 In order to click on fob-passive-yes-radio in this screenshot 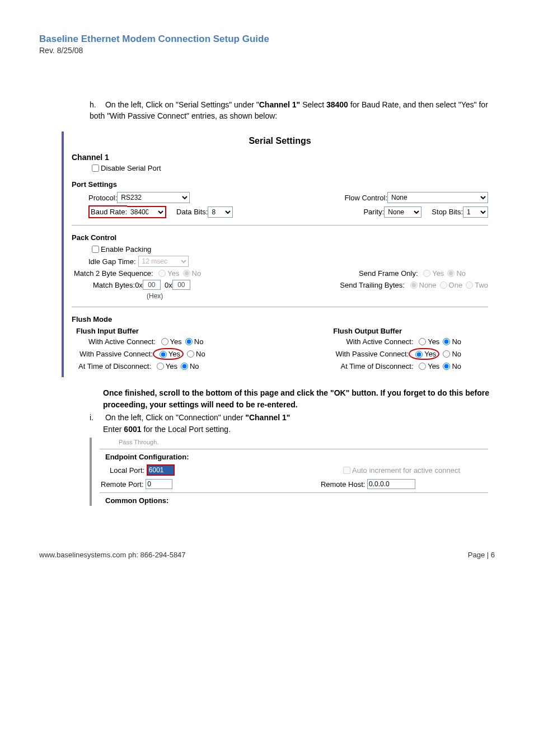, I will do `click(419, 355)`.